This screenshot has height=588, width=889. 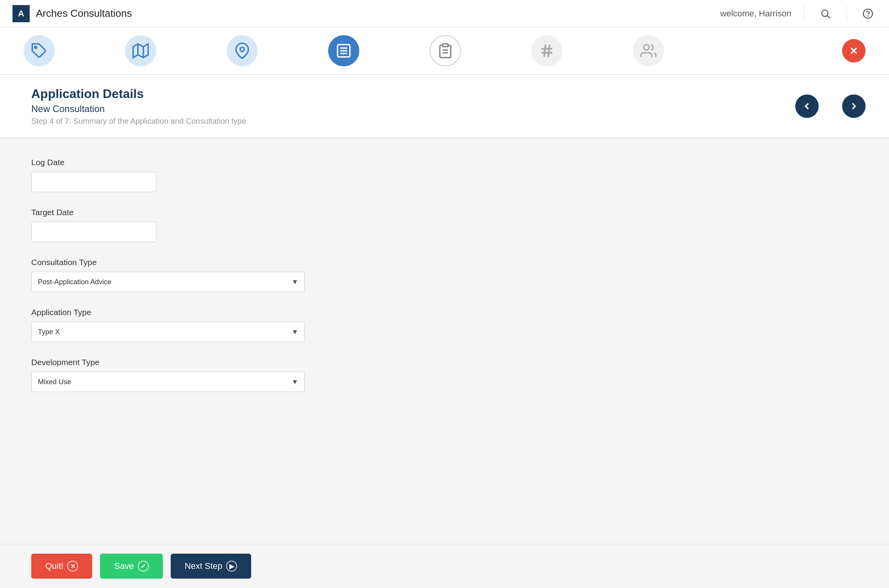 I want to click on target-date-label: Target Date, so click(x=168, y=212).